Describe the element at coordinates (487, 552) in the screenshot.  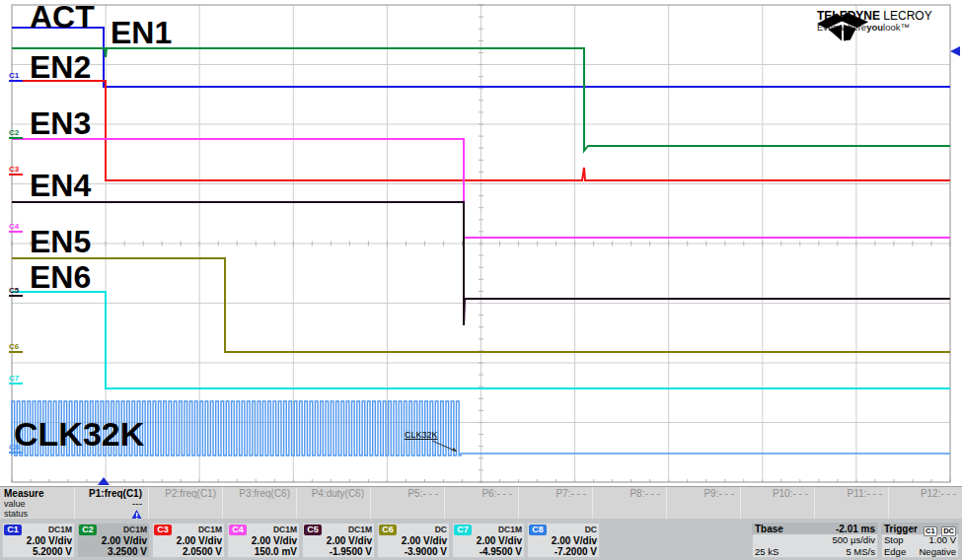
I see `channel-offset-C7: -4.9500 V` at that location.